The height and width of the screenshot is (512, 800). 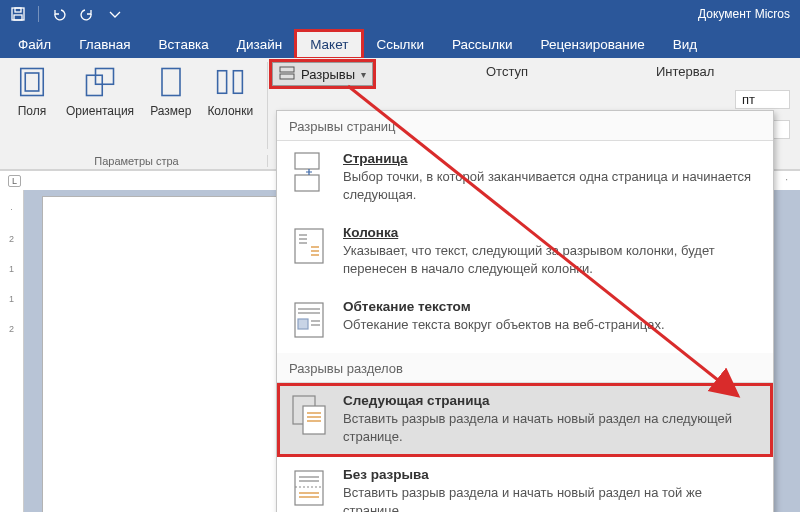 What do you see at coordinates (170, 90) in the screenshot?
I see `size-button: Размер` at bounding box center [170, 90].